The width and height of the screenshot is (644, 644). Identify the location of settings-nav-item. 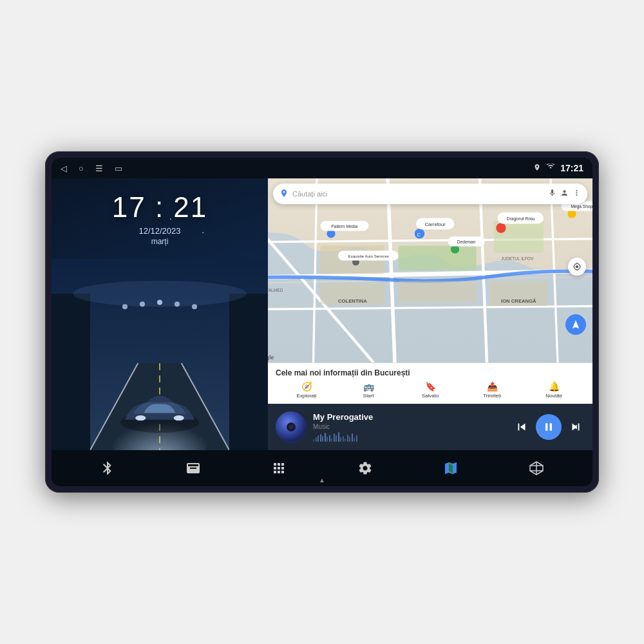
(365, 468).